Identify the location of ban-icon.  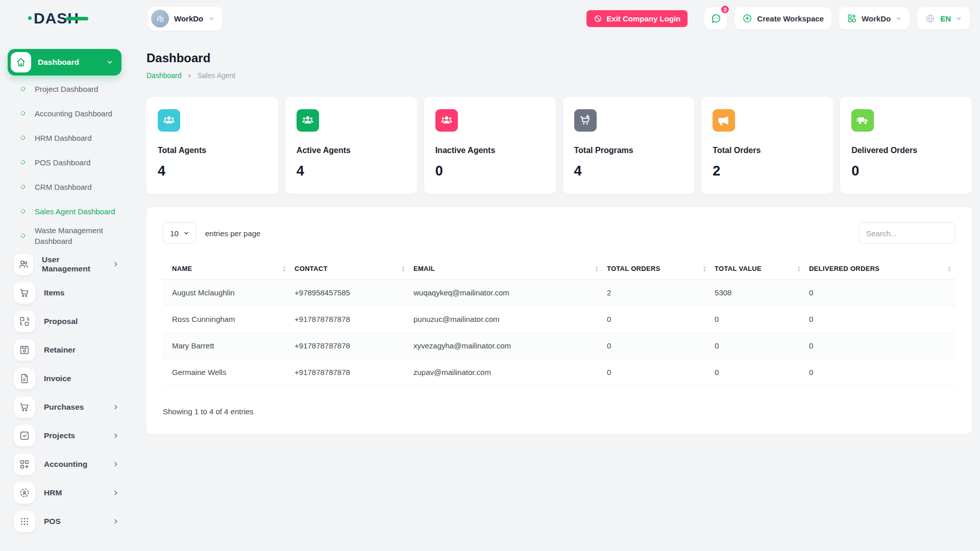
(598, 18).